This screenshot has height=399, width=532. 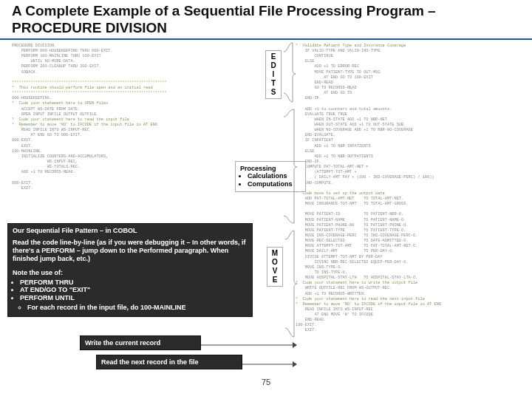 What do you see at coordinates (130, 270) in the screenshot?
I see `pattern-box: Our Sequential File Pattern – in COBOL R…` at bounding box center [130, 270].